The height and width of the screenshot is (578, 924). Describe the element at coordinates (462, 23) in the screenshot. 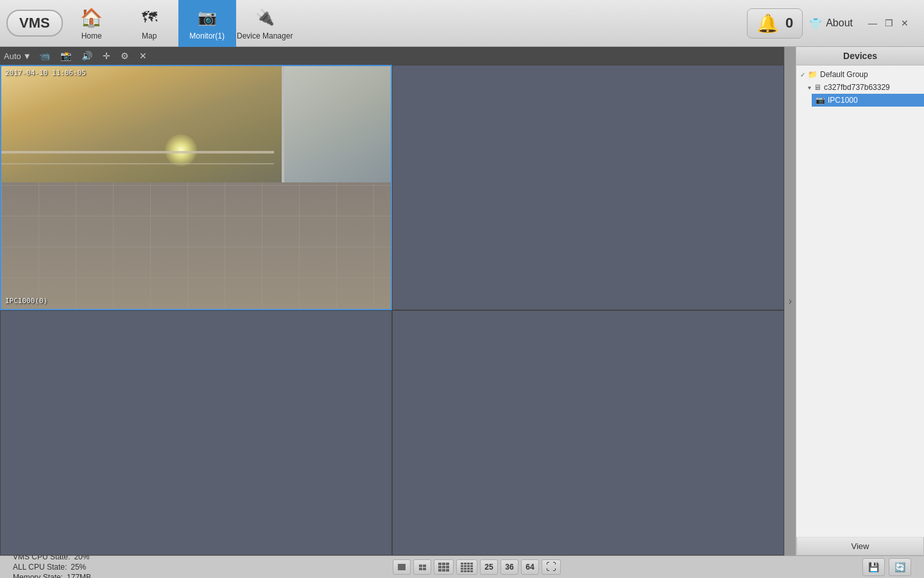

I see `titlebar: VMS 🏠 Home 🗺 Map 📷 Monitor(1) 🔌 Device M…` at that location.